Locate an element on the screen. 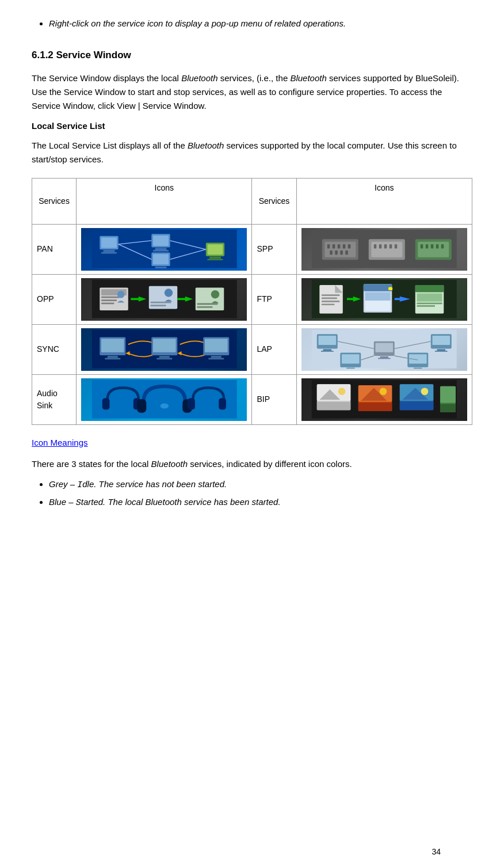  spp-svg is located at coordinates (384, 249).